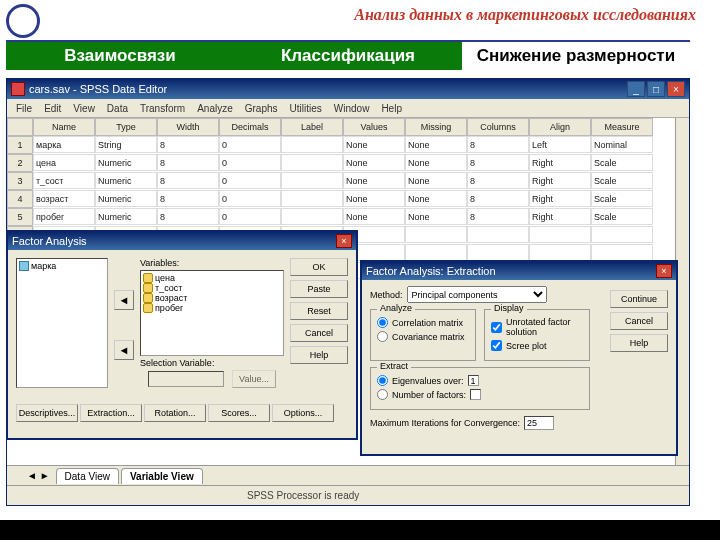 This screenshot has height=540, width=720. What do you see at coordinates (348, 495) in the screenshot?
I see `status-bar: SPSS Processor is ready` at bounding box center [348, 495].